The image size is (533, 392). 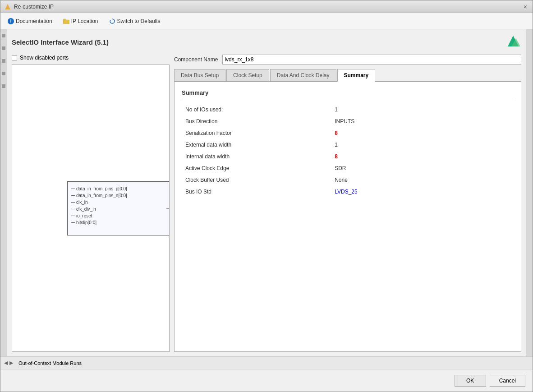 What do you see at coordinates (348, 60) in the screenshot?
I see `component-name-row: Component Name` at bounding box center [348, 60].